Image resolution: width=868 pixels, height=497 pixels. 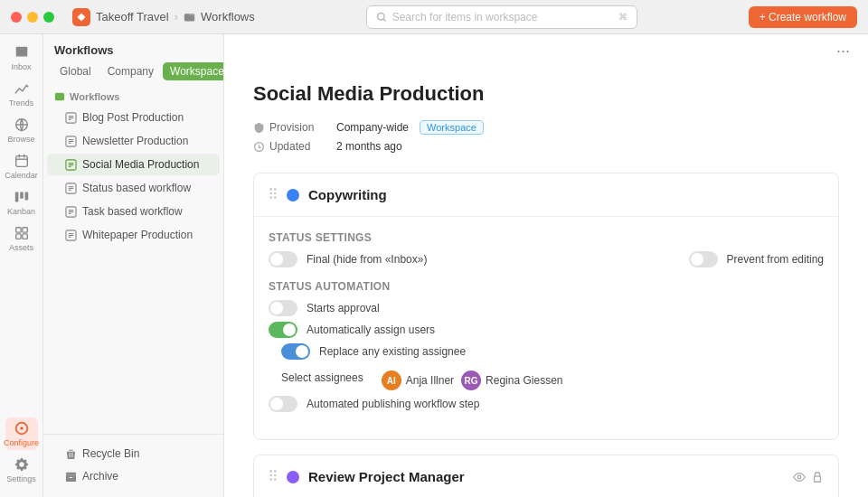 What do you see at coordinates (141, 164) in the screenshot?
I see `sidebar-item-social-media-label: Social Media Production` at bounding box center [141, 164].